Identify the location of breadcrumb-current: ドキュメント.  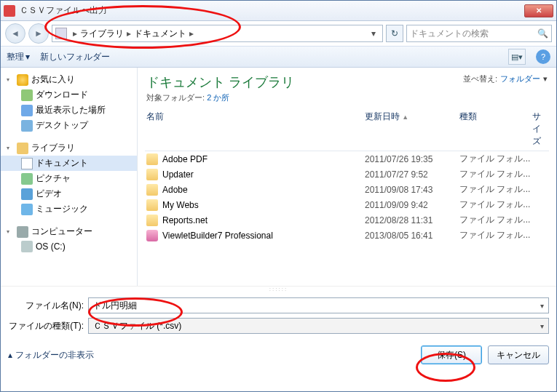
(160, 33).